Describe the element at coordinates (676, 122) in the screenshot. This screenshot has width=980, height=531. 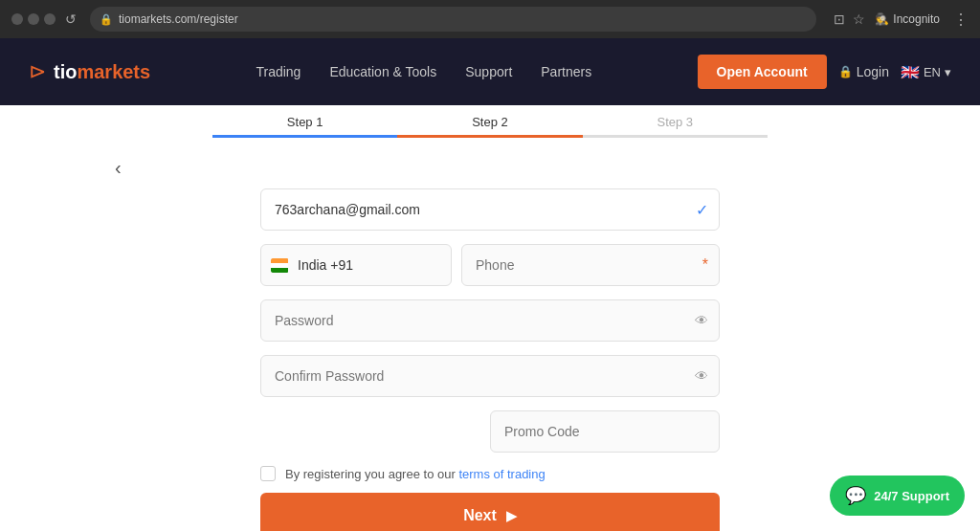
I see `step-3-label: Step 3` at that location.